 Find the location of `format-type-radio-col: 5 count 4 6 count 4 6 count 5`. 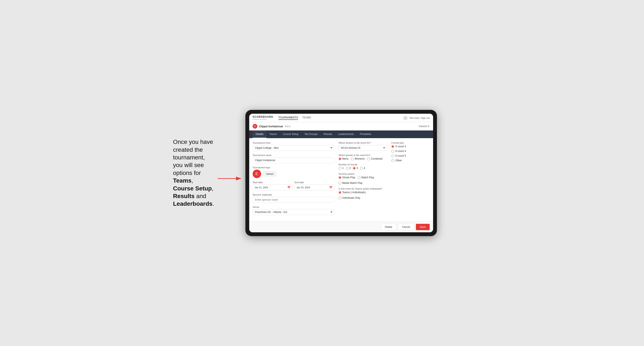

format-type-radio-col: 5 count 4 6 count 4 6 count 5 is located at coordinates (410, 154).